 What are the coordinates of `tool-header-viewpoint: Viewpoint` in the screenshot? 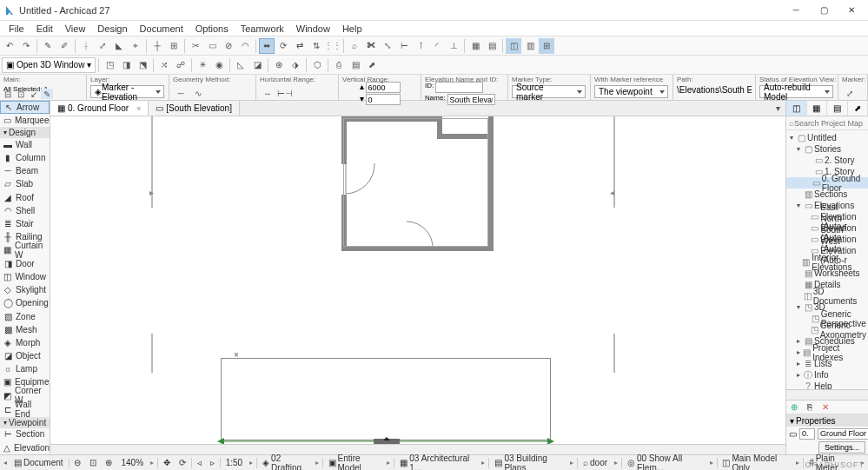 It's located at (24, 422).